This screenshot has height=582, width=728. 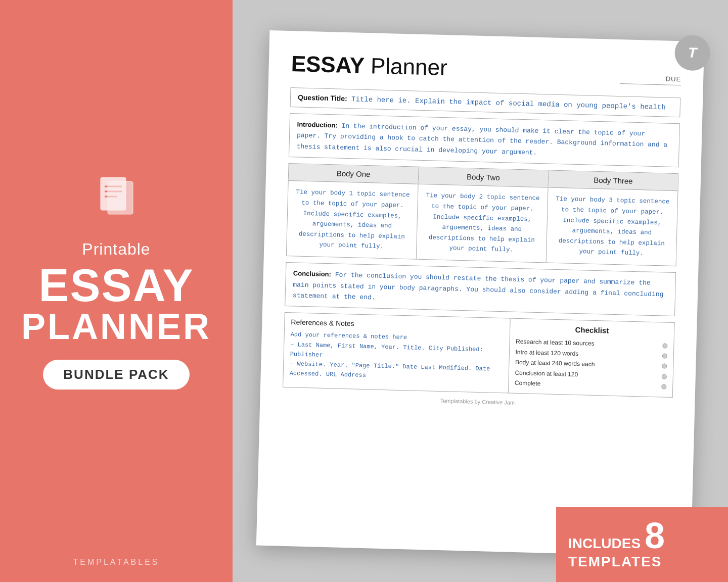 I want to click on intro-content: In the introduction of your essay, you s…, so click(x=482, y=139).